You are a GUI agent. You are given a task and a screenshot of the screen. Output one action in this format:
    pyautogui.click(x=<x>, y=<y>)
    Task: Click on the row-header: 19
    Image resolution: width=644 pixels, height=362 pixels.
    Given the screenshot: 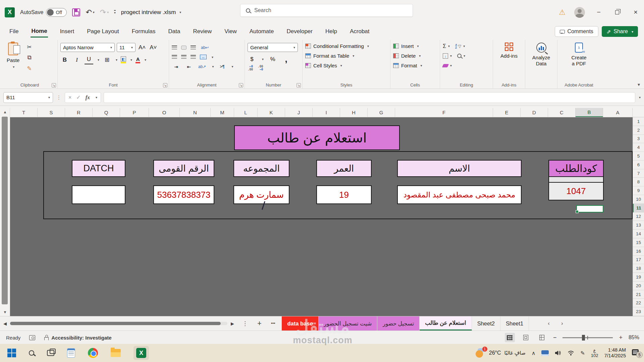 What is the action you would take?
    pyautogui.click(x=639, y=277)
    